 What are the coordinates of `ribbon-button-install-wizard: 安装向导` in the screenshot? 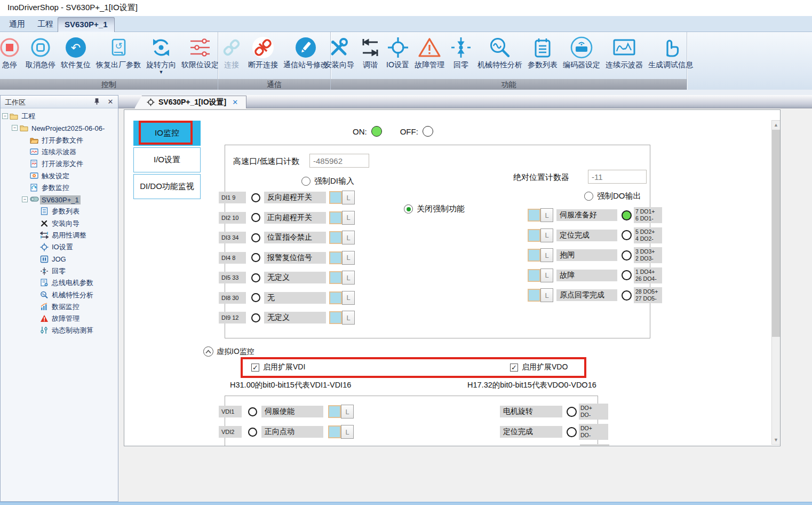 It's located at (339, 52).